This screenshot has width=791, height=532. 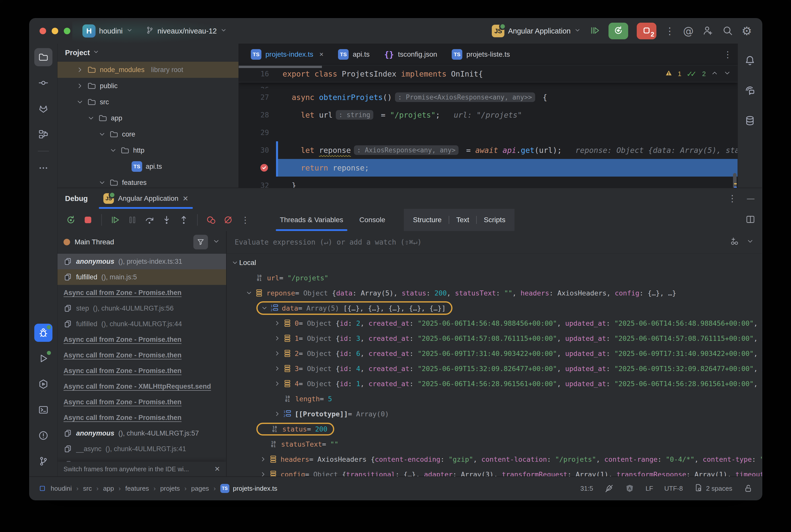 What do you see at coordinates (257, 150) in the screenshot?
I see `line-number: 30` at bounding box center [257, 150].